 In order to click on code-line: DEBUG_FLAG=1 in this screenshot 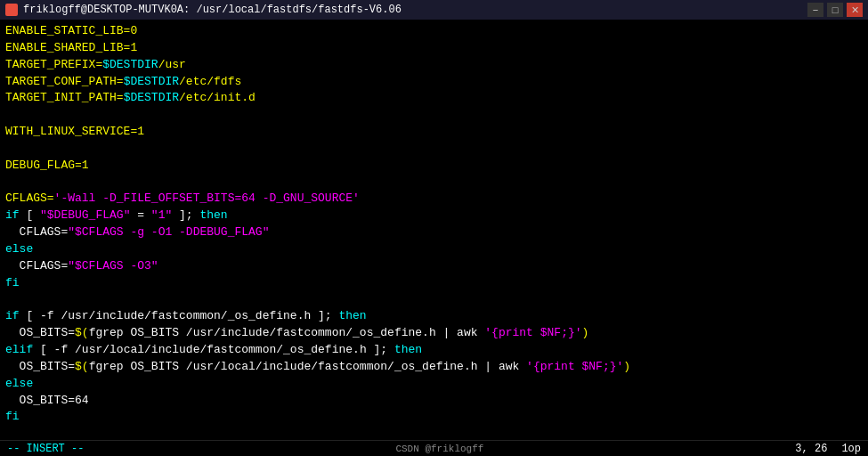, I will do `click(434, 166)`.